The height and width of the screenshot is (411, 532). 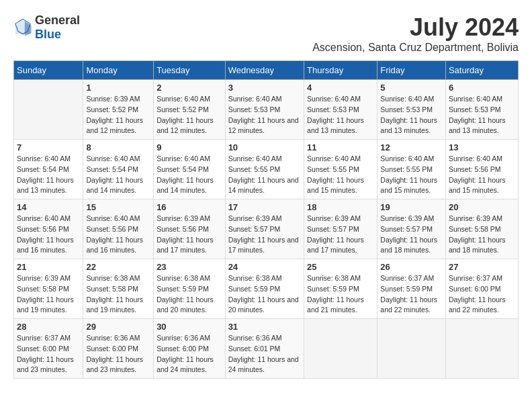 What do you see at coordinates (114, 126) in the screenshot?
I see `daylight-text: Daylight: 11 hours and 12 minutes.` at bounding box center [114, 126].